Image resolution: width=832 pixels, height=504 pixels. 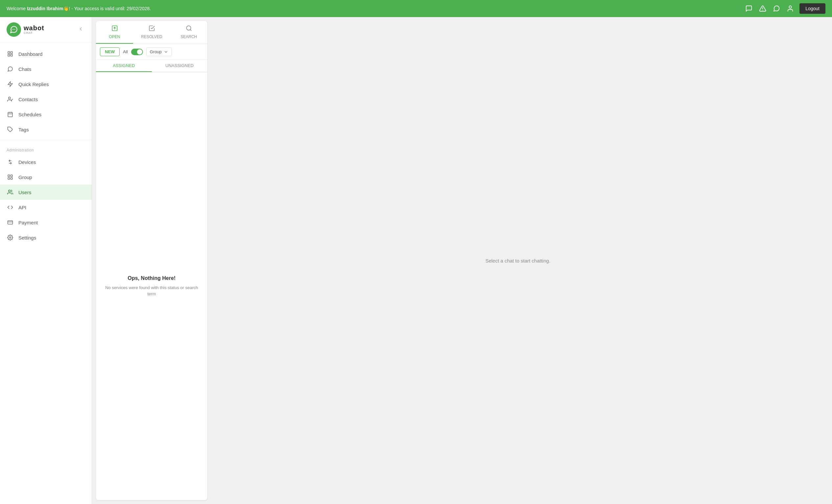 What do you see at coordinates (27, 162) in the screenshot?
I see `devices-label: Devices` at bounding box center [27, 162].